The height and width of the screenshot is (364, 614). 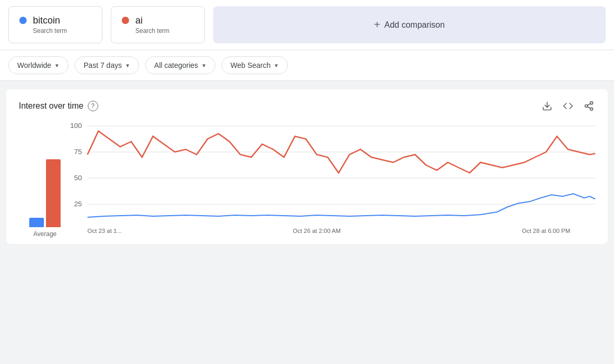 What do you see at coordinates (307, 106) in the screenshot?
I see `chart-header: Interest over time ?` at bounding box center [307, 106].